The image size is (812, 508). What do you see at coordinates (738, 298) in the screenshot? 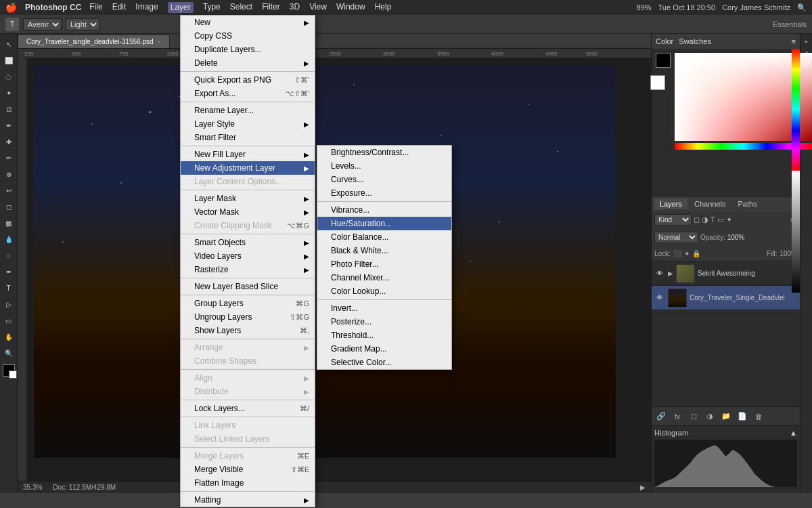
I see `layer-name-2: Cory_Traveler_Single_Deadvlei` at bounding box center [738, 298].